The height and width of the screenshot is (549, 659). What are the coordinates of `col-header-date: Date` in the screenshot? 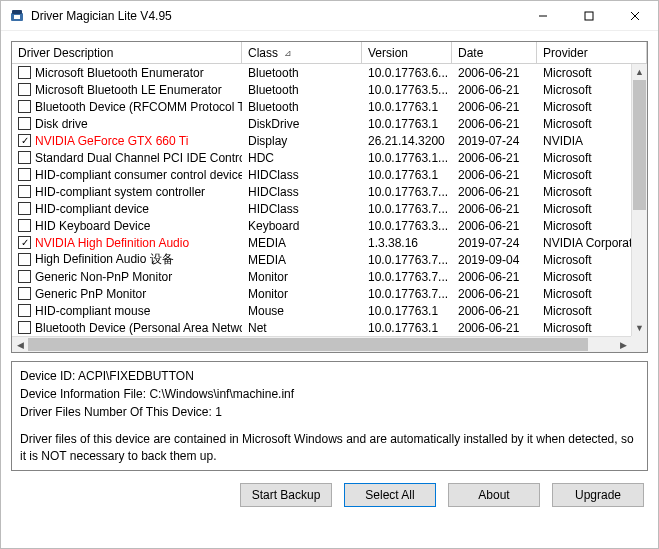 It's located at (494, 52).